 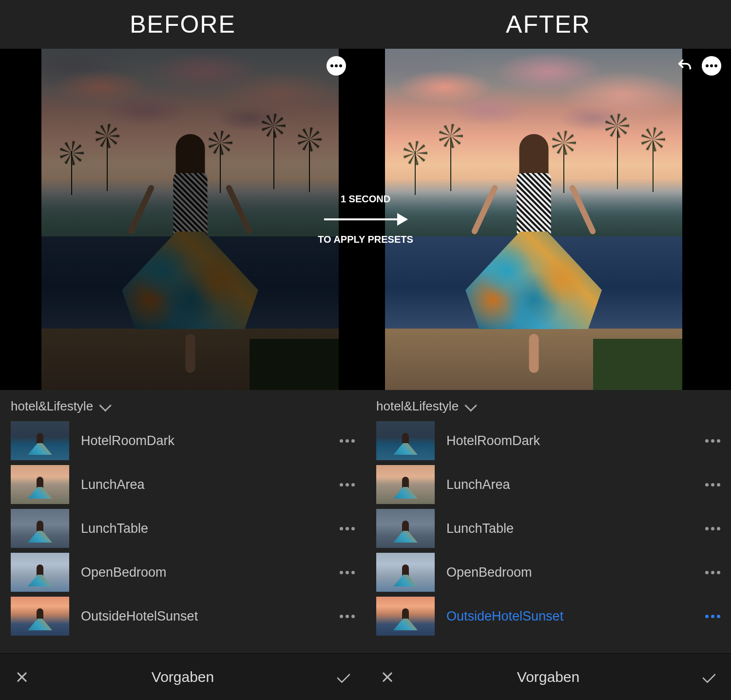 What do you see at coordinates (548, 24) in the screenshot?
I see `after-label: AFTER` at bounding box center [548, 24].